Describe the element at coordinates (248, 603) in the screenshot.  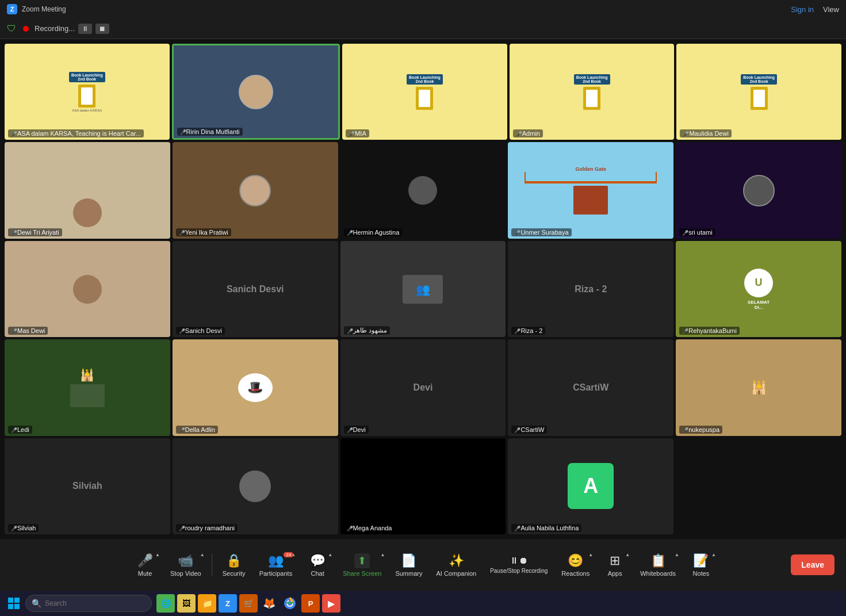
I see `taskbar-store-icon: 🛒` at that location.